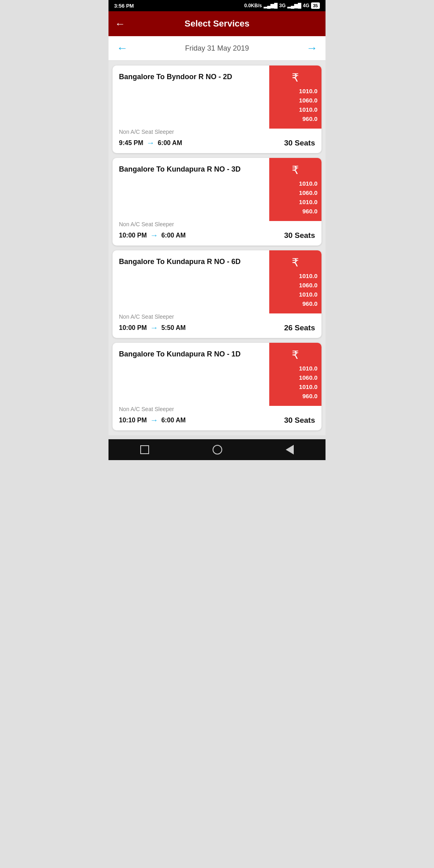  What do you see at coordinates (217, 48) in the screenshot?
I see `current-date: Friday 31 May 2019` at bounding box center [217, 48].